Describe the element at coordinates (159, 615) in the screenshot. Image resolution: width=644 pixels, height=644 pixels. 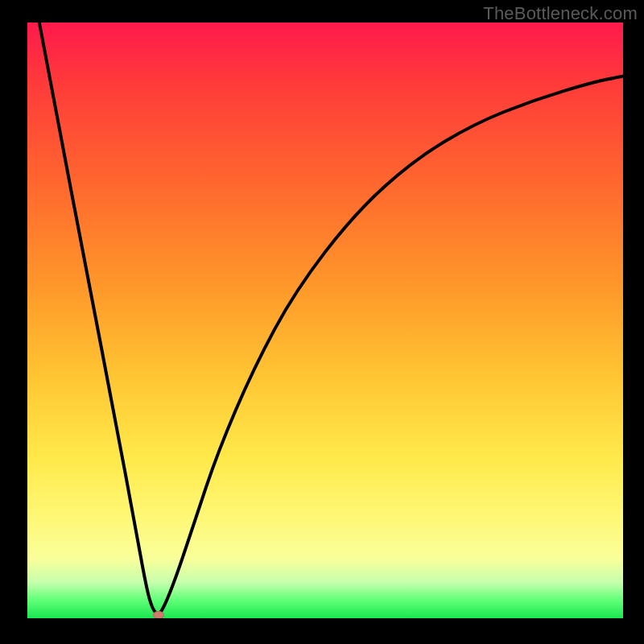
I see `minimum-marker` at that location.